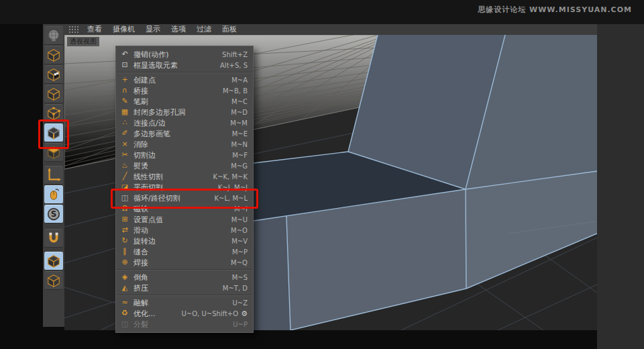 This screenshot has width=644, height=349. Describe the element at coordinates (125, 177) in the screenshot. I see `line-cut-icon: ╱` at that location.